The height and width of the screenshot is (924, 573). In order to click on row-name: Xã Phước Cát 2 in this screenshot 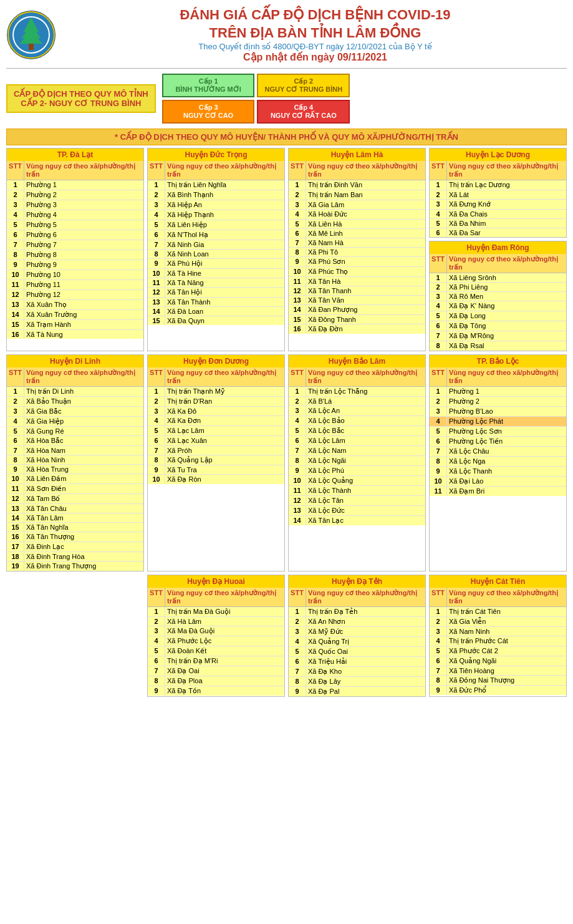, I will do `click(506, 651)`.